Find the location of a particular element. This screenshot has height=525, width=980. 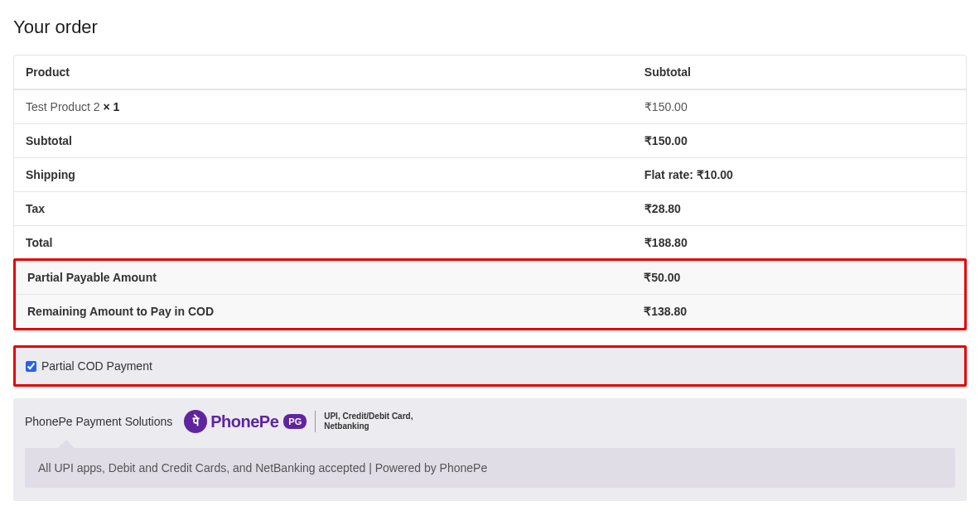

payment-method-title: PhonePe Payment Solutions is located at coordinates (99, 421).